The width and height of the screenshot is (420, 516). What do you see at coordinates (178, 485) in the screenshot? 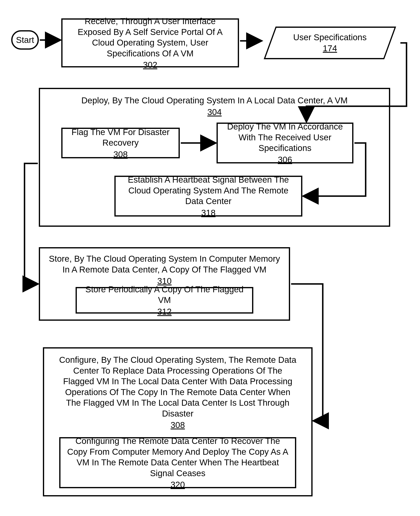
I see `block-320-ref: 320` at bounding box center [178, 485].